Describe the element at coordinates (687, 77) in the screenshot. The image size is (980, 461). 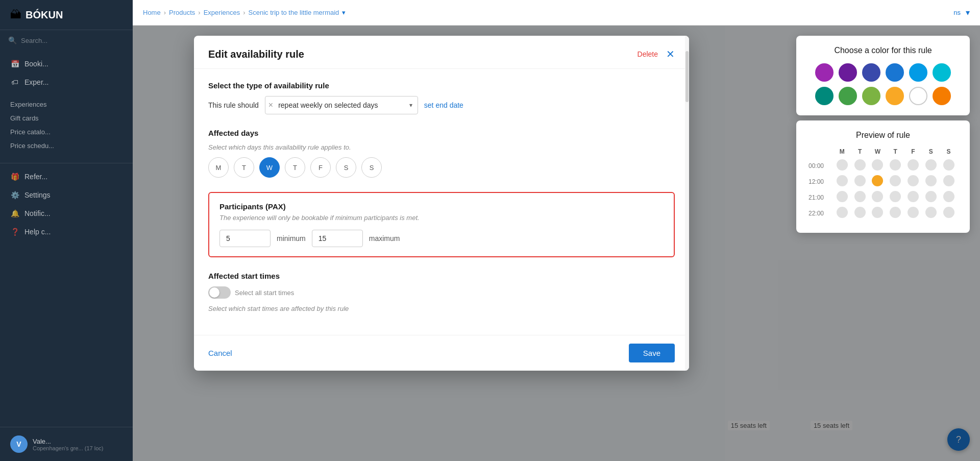
I see `scrollbar-thumb` at that location.